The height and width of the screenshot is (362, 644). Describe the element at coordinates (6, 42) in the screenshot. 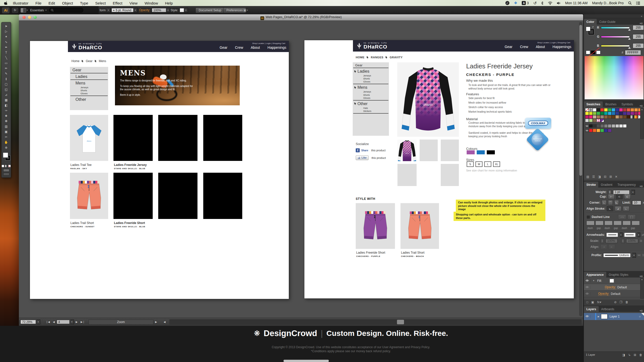

I see `lasso-tool: ∿` at that location.